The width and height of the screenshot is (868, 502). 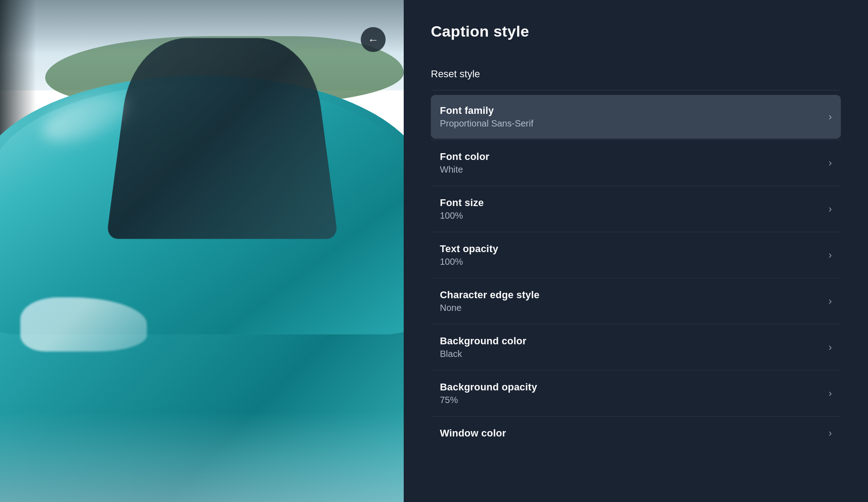 I want to click on setting-item-font-size: Font size100%›, so click(x=636, y=209).